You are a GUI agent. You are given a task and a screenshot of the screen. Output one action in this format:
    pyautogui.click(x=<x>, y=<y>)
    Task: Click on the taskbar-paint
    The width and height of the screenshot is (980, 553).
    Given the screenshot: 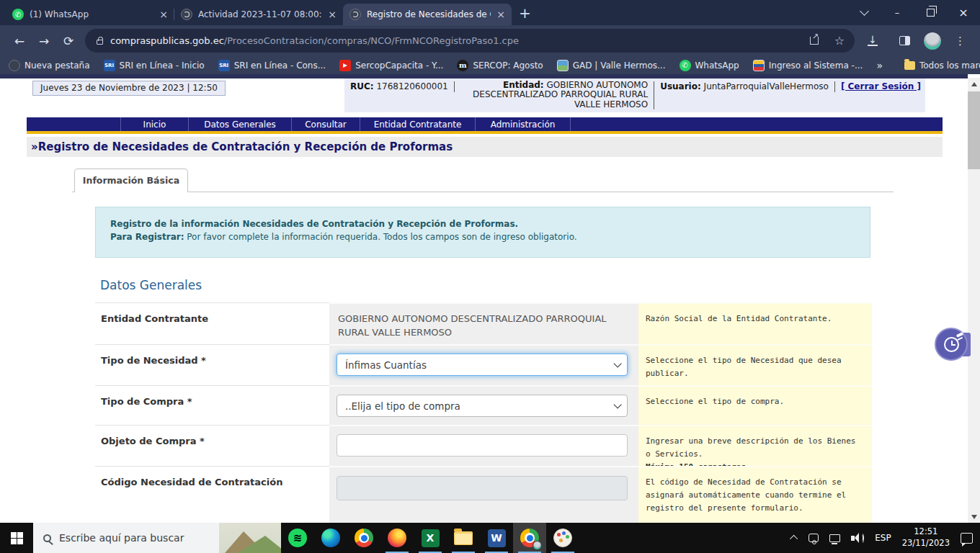 What is the action you would take?
    pyautogui.click(x=563, y=538)
    